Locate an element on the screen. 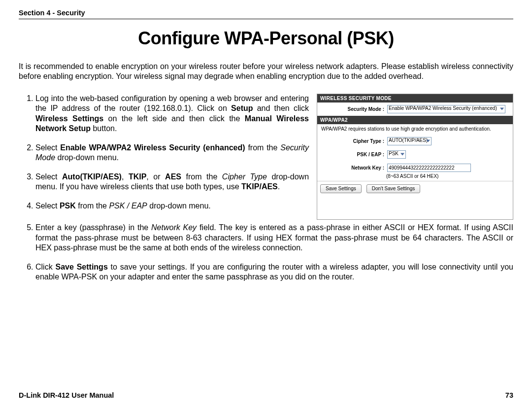  psk-eap-label: PSK / EAP : is located at coordinates (354, 155).